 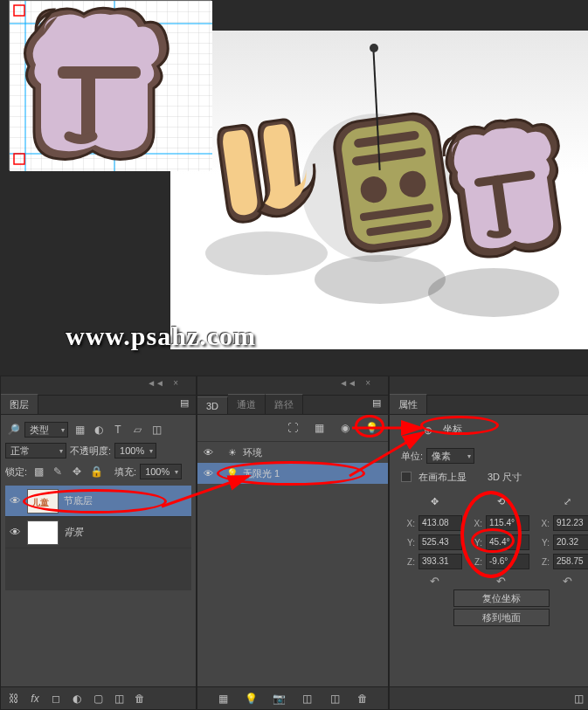 What do you see at coordinates (508, 523) in the screenshot?
I see `rot-x-input: 115.4°` at bounding box center [508, 523].